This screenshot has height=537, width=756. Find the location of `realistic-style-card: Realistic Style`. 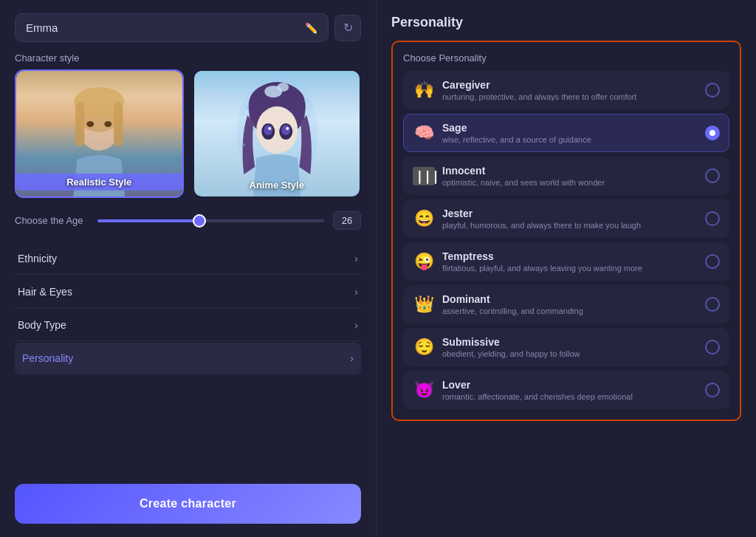

realistic-style-card: Realistic Style is located at coordinates (99, 134).